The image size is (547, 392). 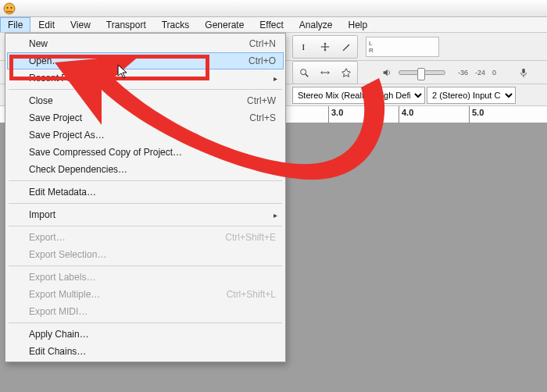 What do you see at coordinates (250, 237) in the screenshot?
I see `menu-item-shortcut: Ctrl+Shift+E` at bounding box center [250, 237].